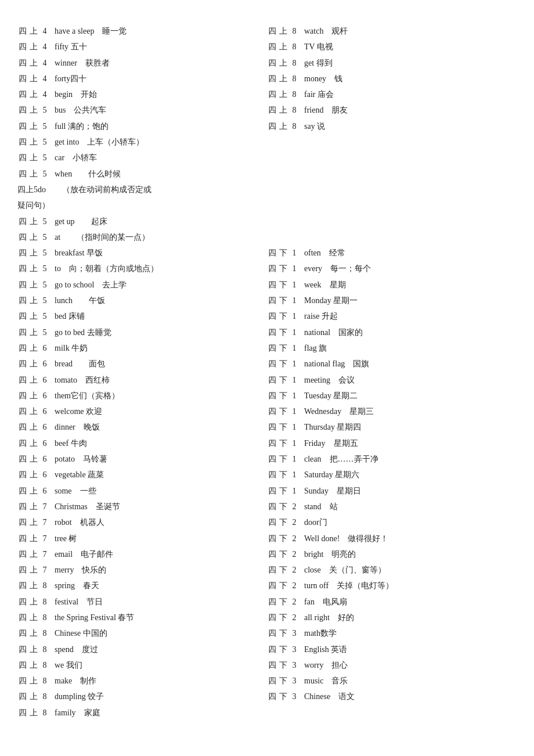 The height and width of the screenshot is (756, 534). What do you see at coordinates (410, 285) in the screenshot?
I see `word-entry: week 星期` at bounding box center [410, 285].